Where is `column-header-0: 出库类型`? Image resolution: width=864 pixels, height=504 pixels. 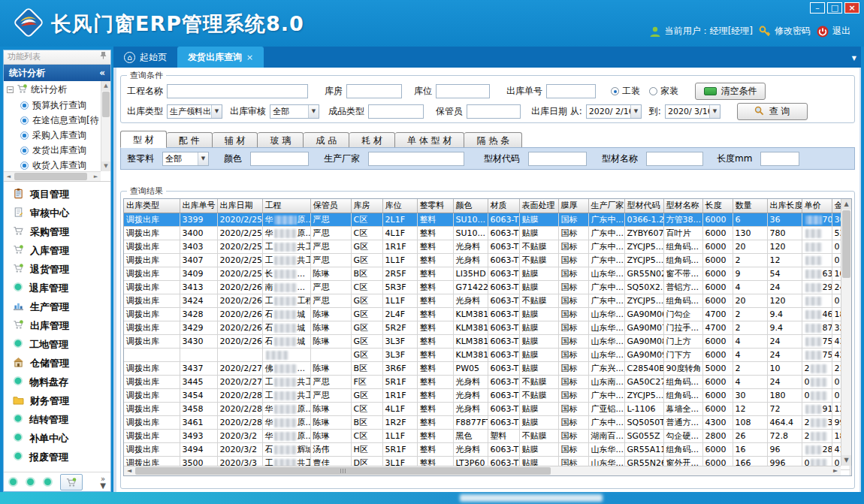
column-header-0: 出库类型 is located at coordinates (152, 206).